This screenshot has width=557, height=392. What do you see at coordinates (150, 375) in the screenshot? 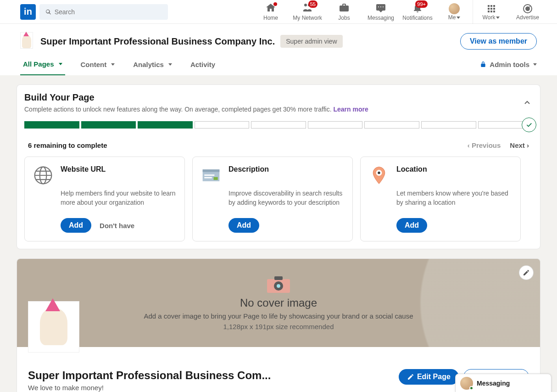
I see `profile-name: Super Important Professional Business Co…` at bounding box center [150, 375].